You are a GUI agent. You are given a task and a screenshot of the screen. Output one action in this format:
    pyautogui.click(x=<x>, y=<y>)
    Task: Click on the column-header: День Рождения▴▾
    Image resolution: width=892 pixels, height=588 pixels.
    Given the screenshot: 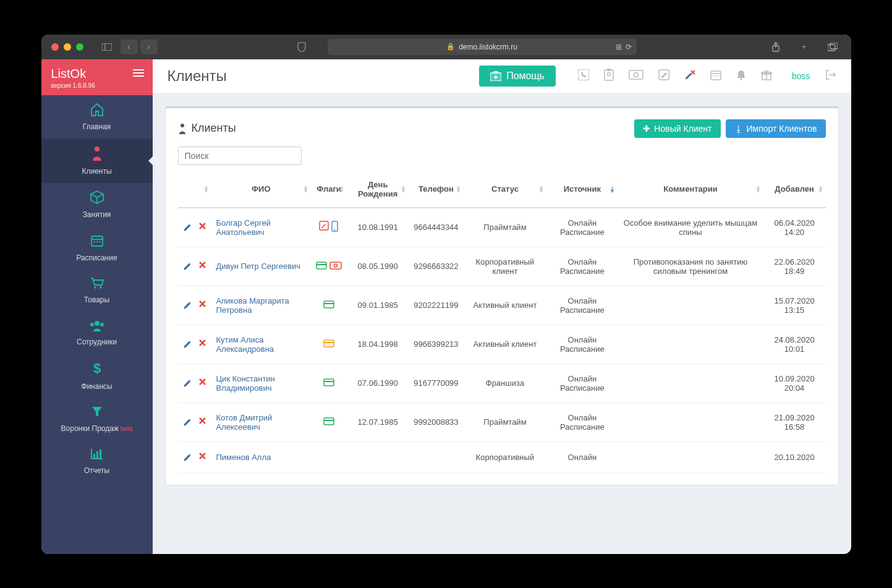 What is the action you would take?
    pyautogui.click(x=378, y=189)
    